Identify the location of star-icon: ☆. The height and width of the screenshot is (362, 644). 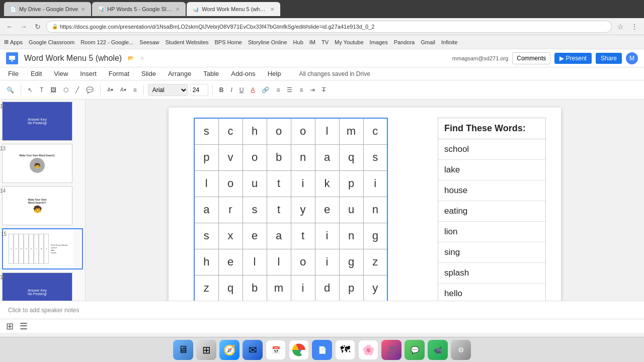
(142, 58).